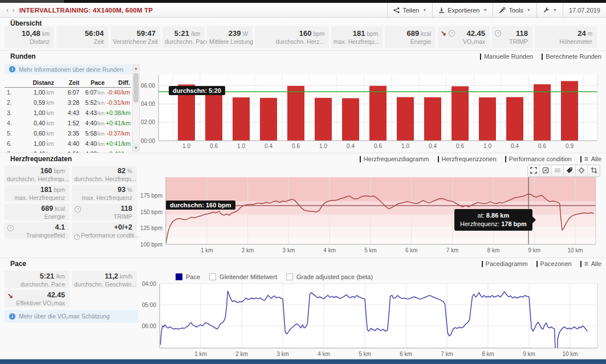 Image resolution: width=606 pixels, height=364 pixels. I want to click on laps-scrollbar: ▲ ▼, so click(136, 108).